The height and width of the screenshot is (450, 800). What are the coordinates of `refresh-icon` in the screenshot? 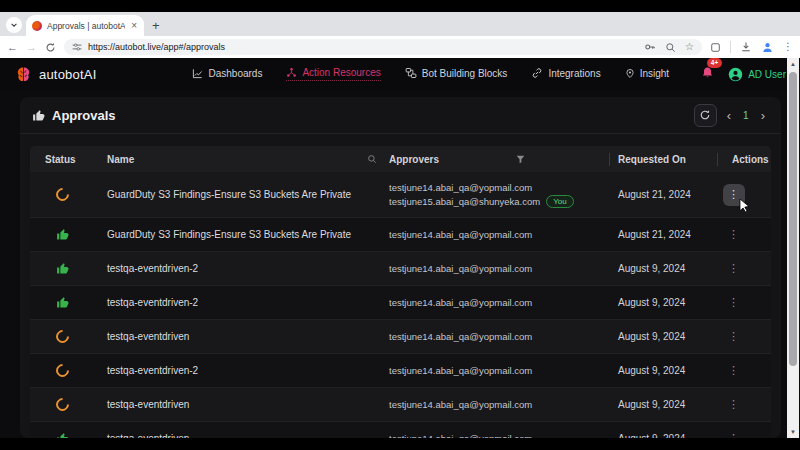 It's located at (705, 115).